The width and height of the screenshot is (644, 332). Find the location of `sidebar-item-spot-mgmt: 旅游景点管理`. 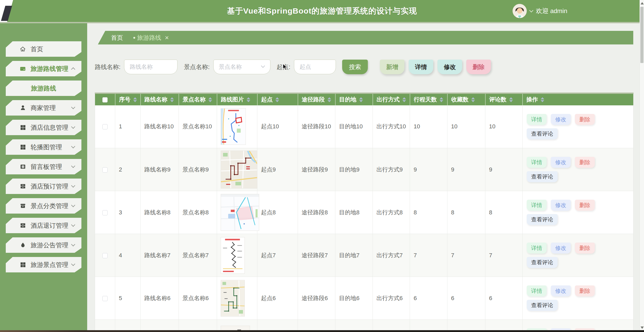

sidebar-item-spot-mgmt: 旅游景点管理 is located at coordinates (43, 265).